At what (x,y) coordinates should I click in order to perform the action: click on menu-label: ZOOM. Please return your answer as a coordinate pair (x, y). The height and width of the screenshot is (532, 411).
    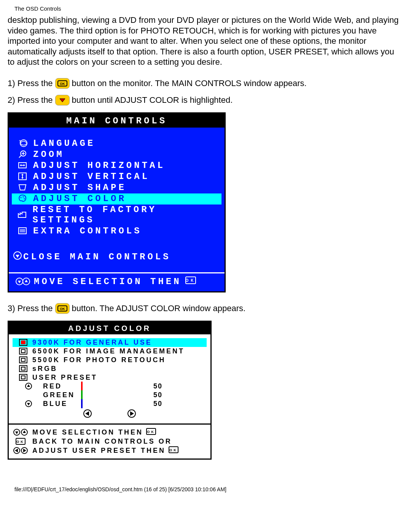
    Looking at the image, I should click on (49, 155).